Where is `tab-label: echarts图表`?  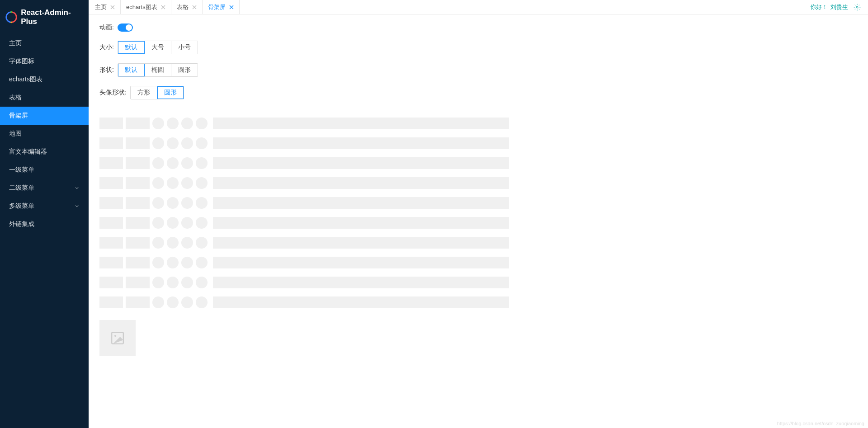
tab-label: echarts图表 is located at coordinates (142, 7).